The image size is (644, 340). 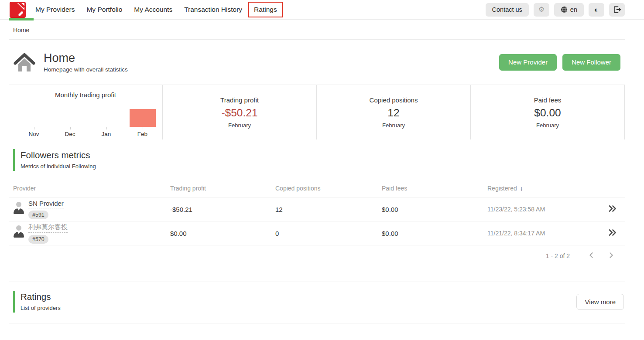 What do you see at coordinates (317, 303) in the screenshot?
I see `ratings-section: Ratings List of providers View more` at bounding box center [317, 303].